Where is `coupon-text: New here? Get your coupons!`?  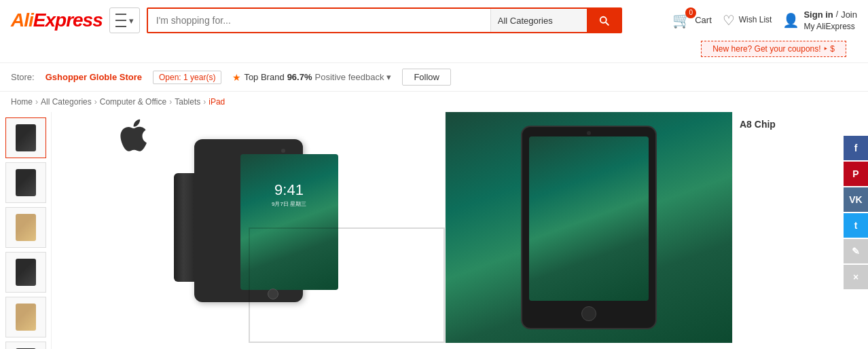
coupon-text: New here? Get your coupons! is located at coordinates (766, 49).